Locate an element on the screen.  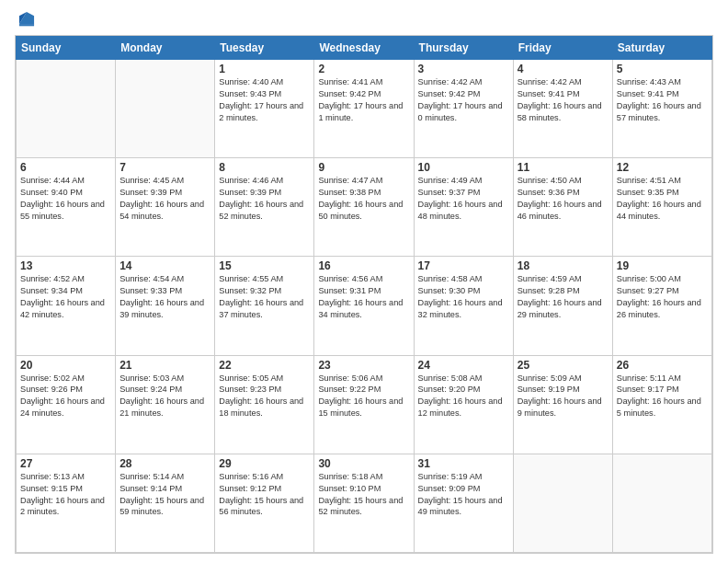
day-number: 24 is located at coordinates (463, 365).